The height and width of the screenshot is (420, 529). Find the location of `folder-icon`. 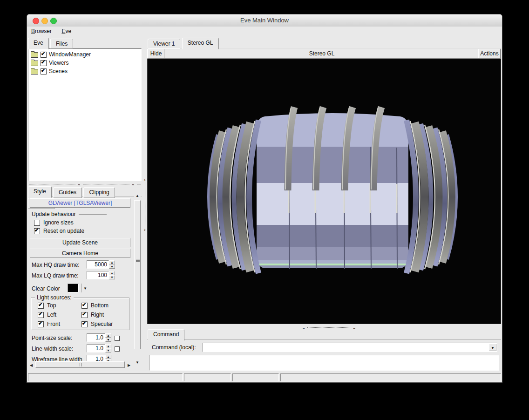

folder-icon is located at coordinates (34, 72).